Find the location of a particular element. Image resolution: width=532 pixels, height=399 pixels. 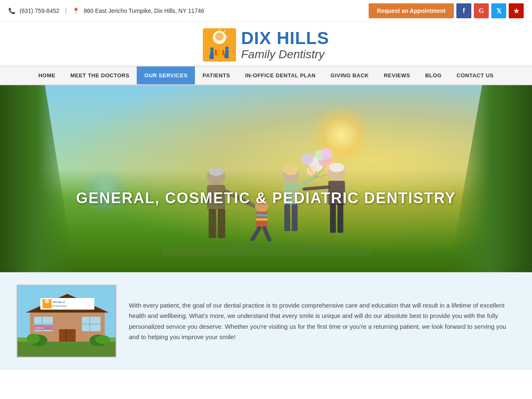

google-icon: G is located at coordinates (481, 11).